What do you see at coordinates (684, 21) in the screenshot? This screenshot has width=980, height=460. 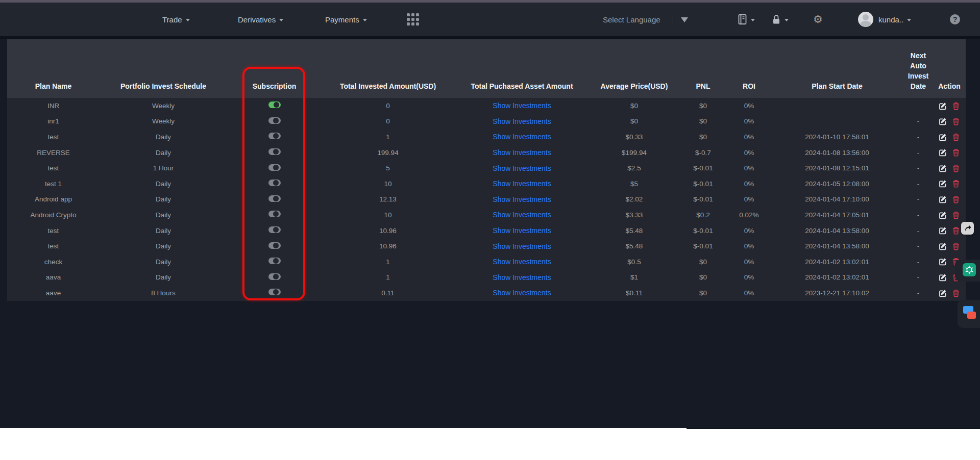 I see `language-dropdown-icon` at bounding box center [684, 21].